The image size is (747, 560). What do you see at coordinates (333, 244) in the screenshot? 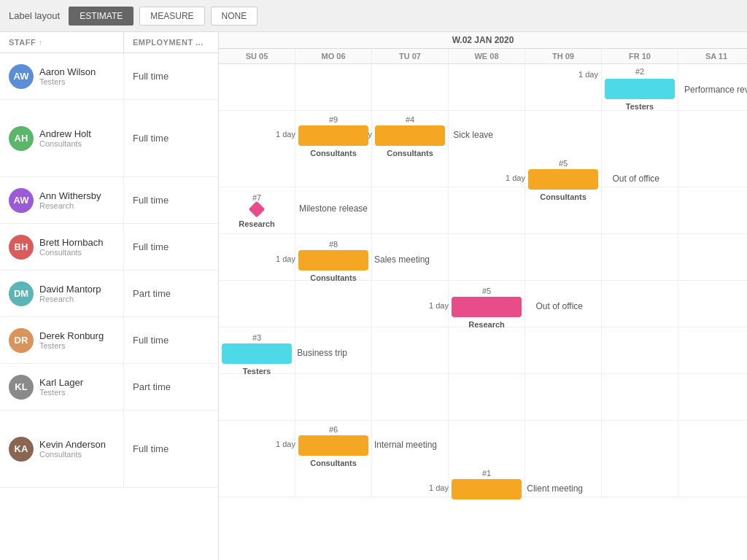
I see `event-number: #8` at bounding box center [333, 244].